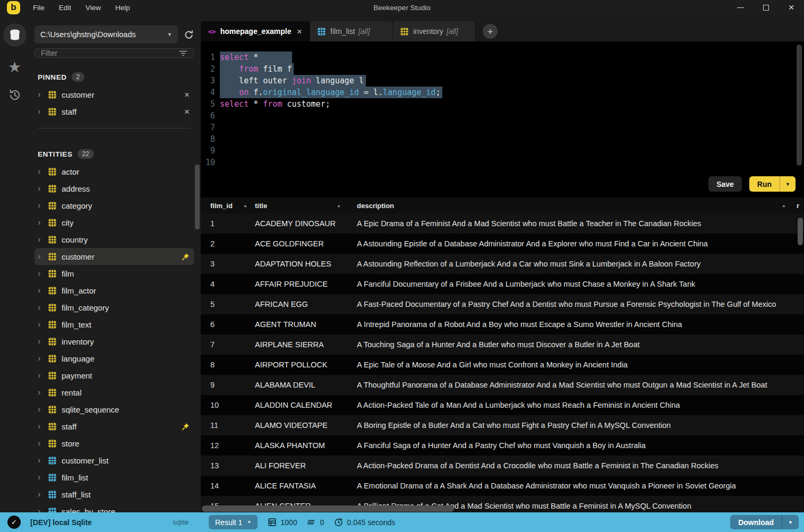 This screenshot has width=804, height=532. I want to click on vertical-scrollbar, so click(800, 231).